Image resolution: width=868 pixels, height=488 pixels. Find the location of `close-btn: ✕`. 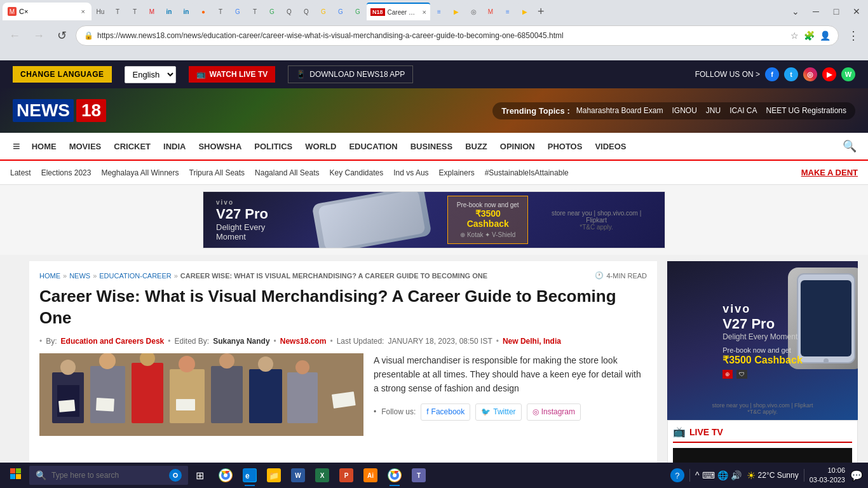

close-btn: ✕ is located at coordinates (857, 11).